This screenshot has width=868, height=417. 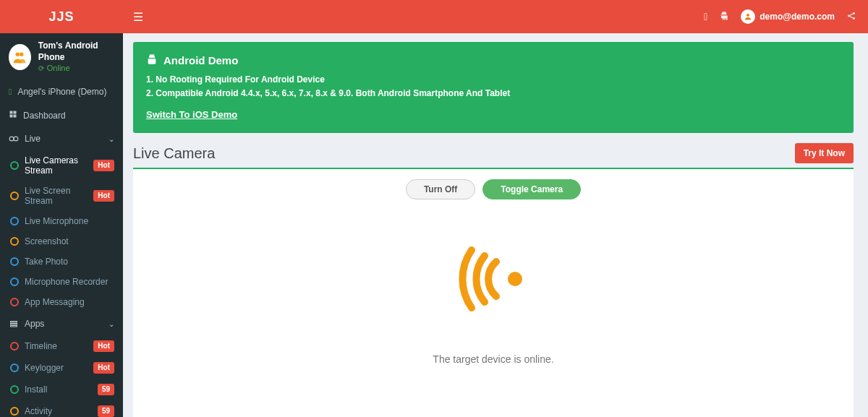 What do you see at coordinates (14, 324) in the screenshot?
I see `apps-icon` at bounding box center [14, 324].